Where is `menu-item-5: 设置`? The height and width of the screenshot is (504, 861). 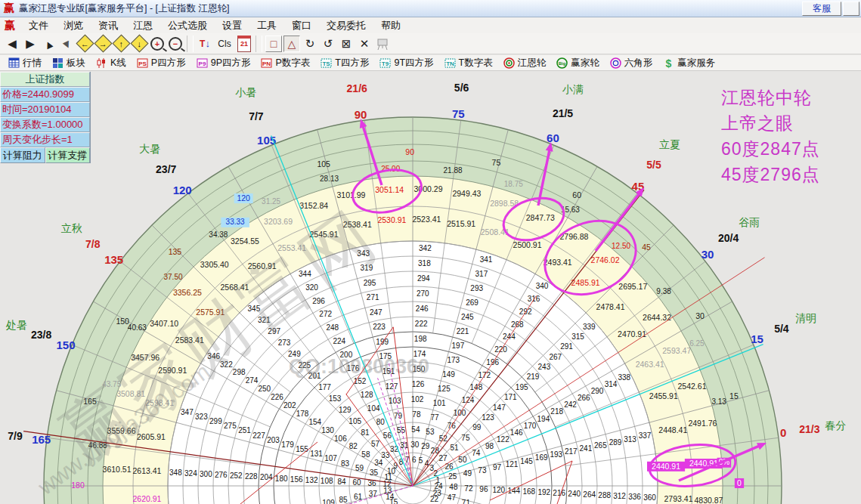 menu-item-5: 设置 is located at coordinates (232, 26).